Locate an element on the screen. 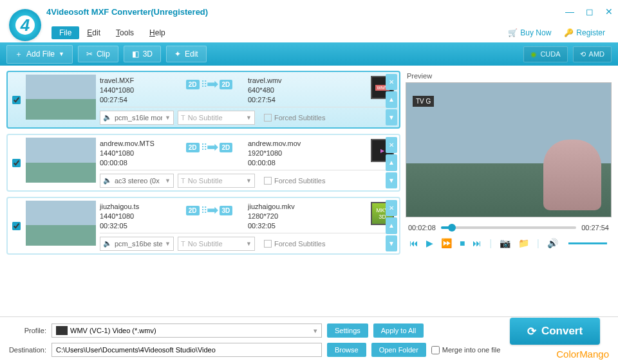 The width and height of the screenshot is (618, 364). person-silhouette is located at coordinates (572, 175).